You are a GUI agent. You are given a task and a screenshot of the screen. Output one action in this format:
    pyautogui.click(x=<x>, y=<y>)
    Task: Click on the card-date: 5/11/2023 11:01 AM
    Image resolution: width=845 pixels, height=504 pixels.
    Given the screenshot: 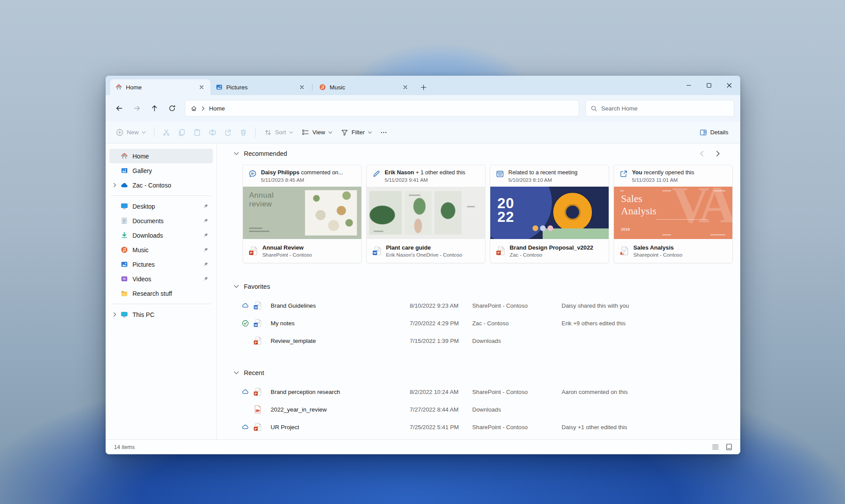 What is the action you would take?
    pyautogui.click(x=663, y=180)
    